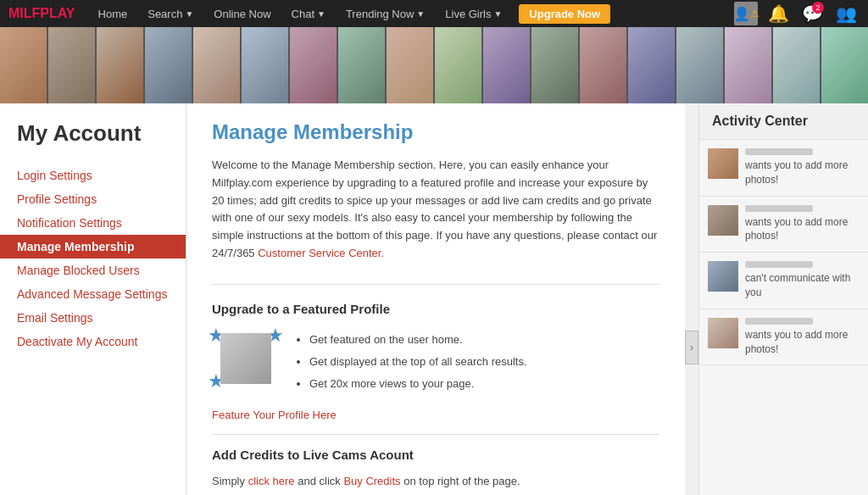 The height and width of the screenshot is (495, 868). What do you see at coordinates (102, 259) in the screenshot?
I see `sidebar-menu: Login Settings Profile Settings Notifica…` at bounding box center [102, 259].